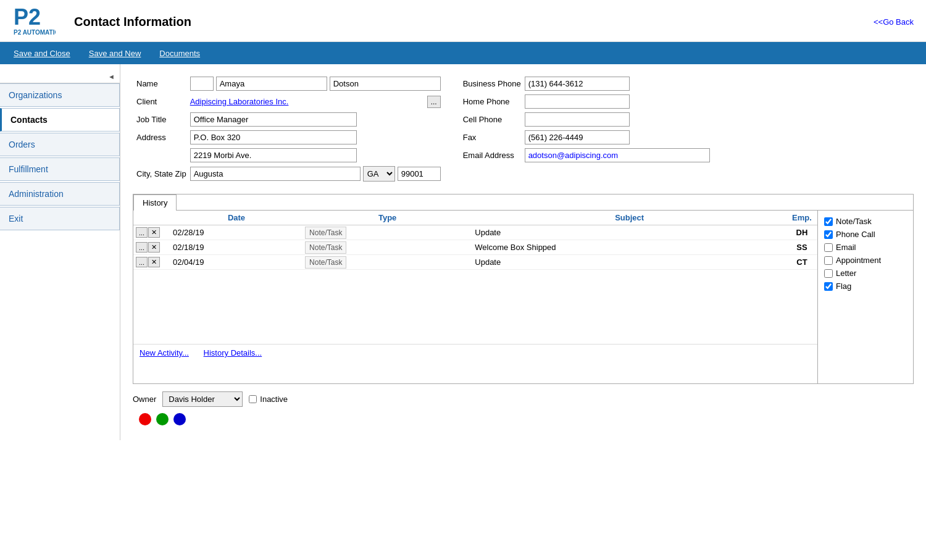 This screenshot has height=560, width=926. Describe the element at coordinates (315, 174) in the screenshot. I see `city-state-zip-row: GA AL FL` at that location.